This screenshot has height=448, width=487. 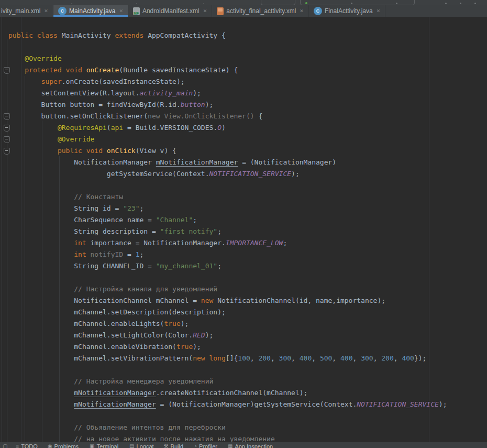 I want to click on toolbar-item-app-inspection: ▦ App Inspection, so click(x=250, y=445).